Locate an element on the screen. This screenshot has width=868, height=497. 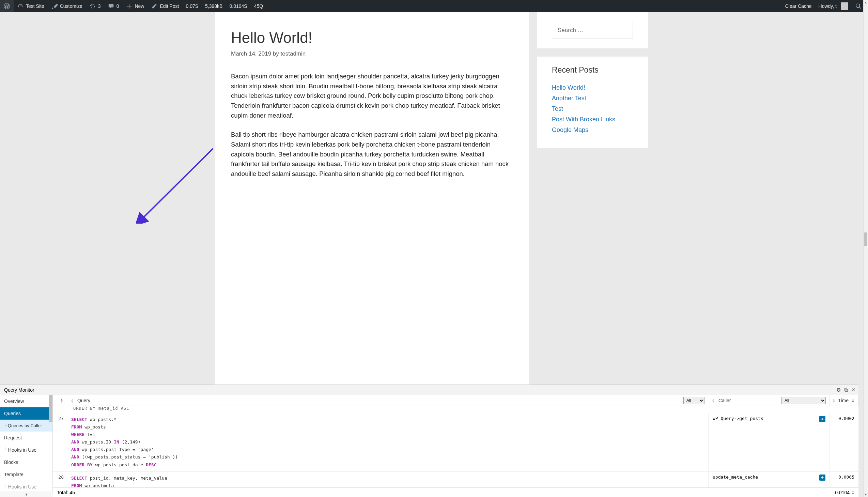
qm-nav-queries-by-caller: └ Queries by Caller is located at coordinates (26, 425).